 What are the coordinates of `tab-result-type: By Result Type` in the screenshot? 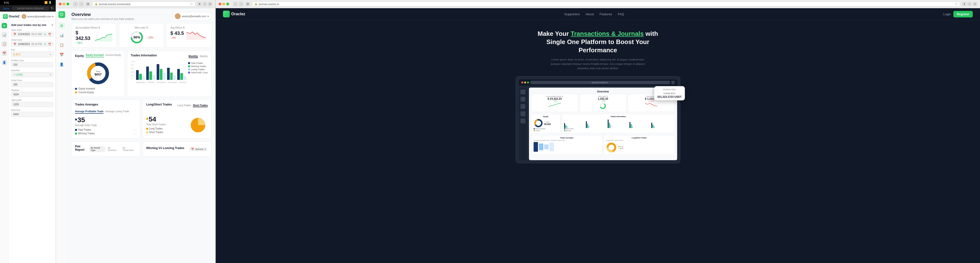 It's located at (97, 149).